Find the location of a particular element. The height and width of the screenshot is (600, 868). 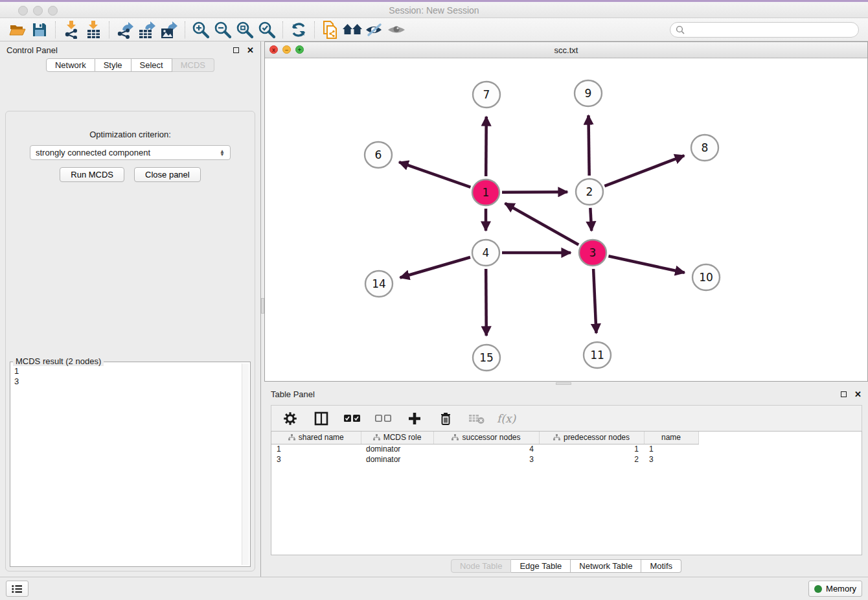

table-row: 1dominator411 is located at coordinates (485, 449).